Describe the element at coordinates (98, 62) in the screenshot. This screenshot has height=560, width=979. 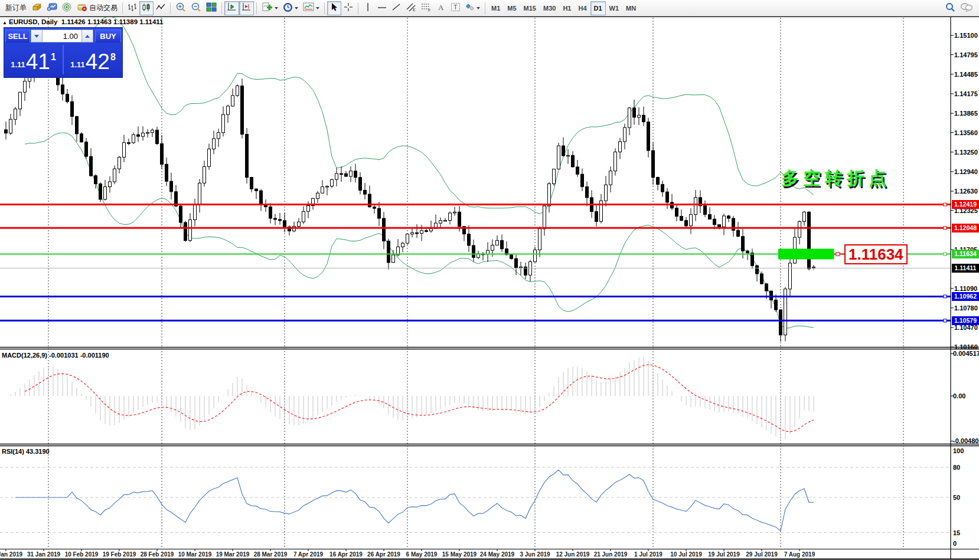
I see `buy-price-main: 42` at that location.